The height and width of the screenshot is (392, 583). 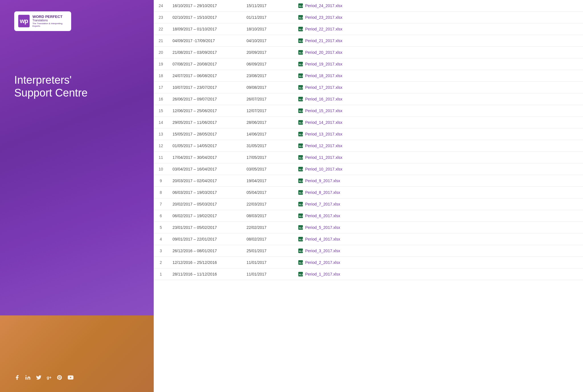 What do you see at coordinates (438, 88) in the screenshot?
I see `row-file: XLS Period_17_2017.xlsx` at bounding box center [438, 88].